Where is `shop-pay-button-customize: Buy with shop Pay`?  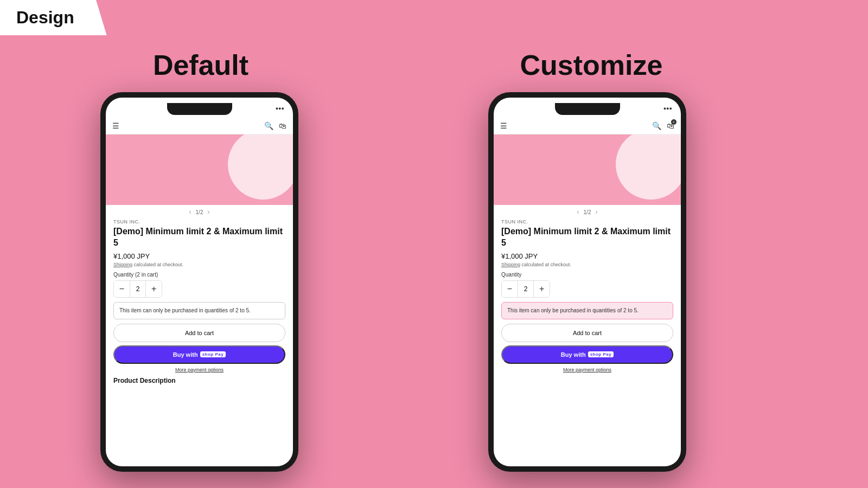
shop-pay-button-customize: Buy with shop Pay is located at coordinates (587, 355).